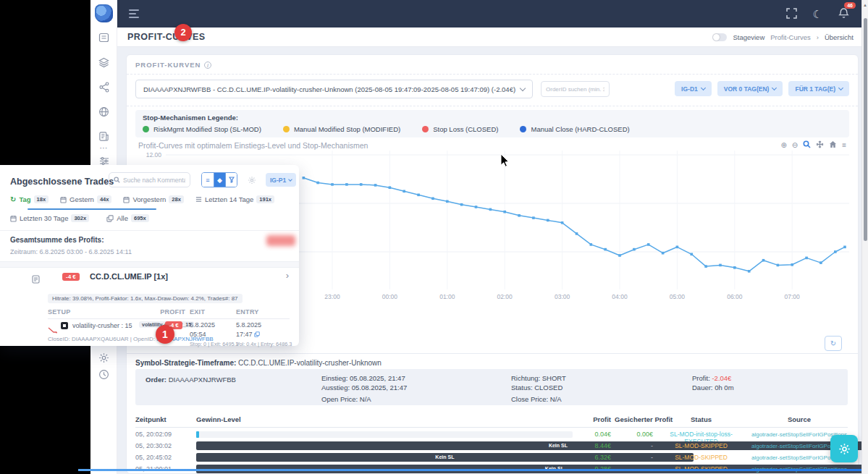 The width and height of the screenshot is (868, 474). What do you see at coordinates (177, 200) in the screenshot?
I see `count-badge: 28x` at bounding box center [177, 200].